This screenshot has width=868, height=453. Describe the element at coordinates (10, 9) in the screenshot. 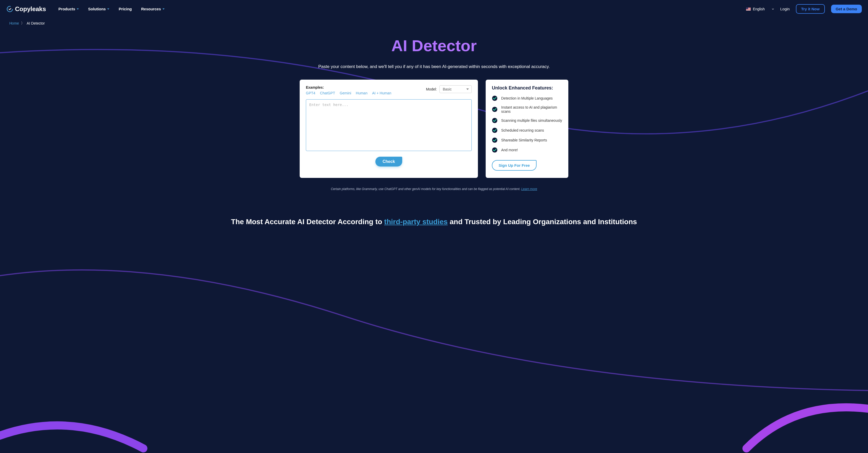

I see `logo-icon` at that location.